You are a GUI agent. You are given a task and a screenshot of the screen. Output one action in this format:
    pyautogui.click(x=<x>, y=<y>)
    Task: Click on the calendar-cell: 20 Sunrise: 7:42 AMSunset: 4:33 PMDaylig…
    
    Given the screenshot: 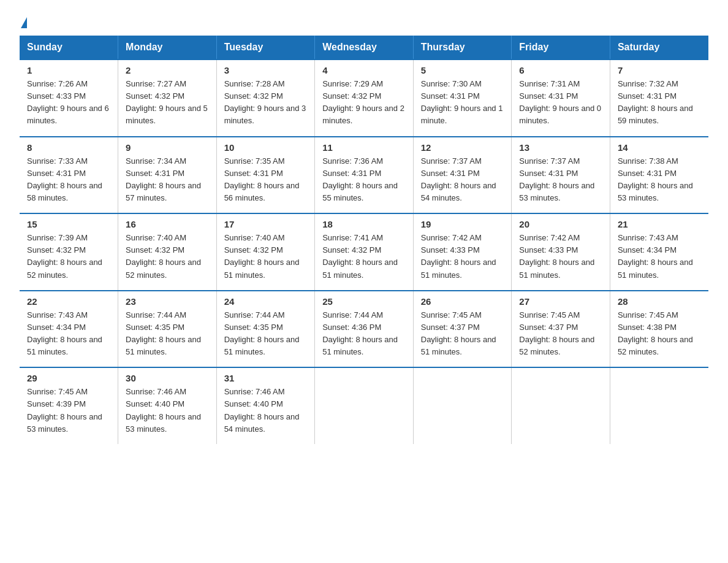 What is the action you would take?
    pyautogui.click(x=561, y=252)
    